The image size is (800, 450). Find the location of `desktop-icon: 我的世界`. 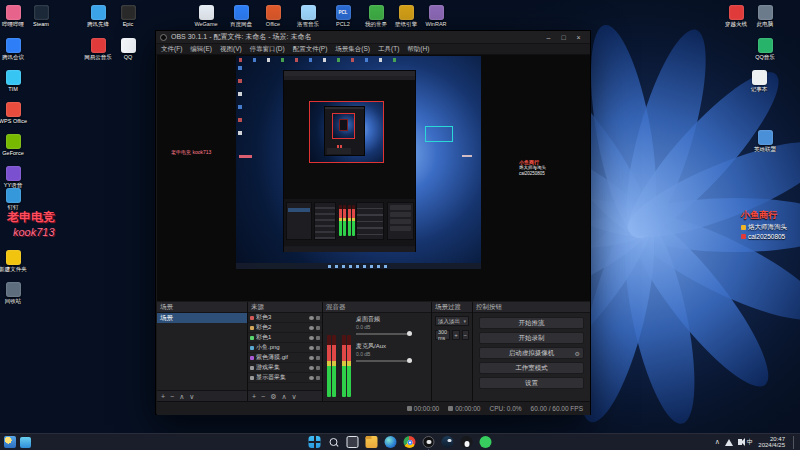

desktop-icon: 我的世界 is located at coordinates (376, 12).